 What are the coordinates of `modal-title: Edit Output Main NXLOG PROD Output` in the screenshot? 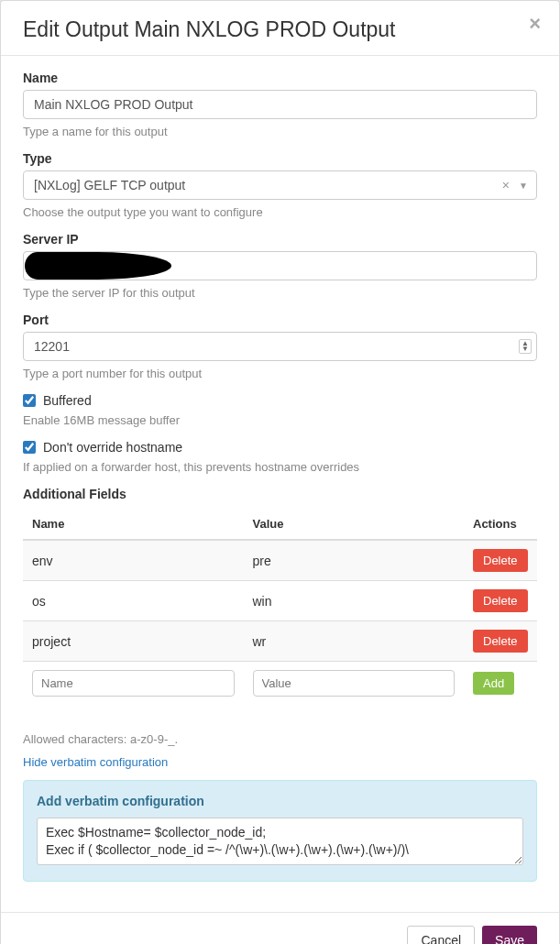 It's located at (280, 29).